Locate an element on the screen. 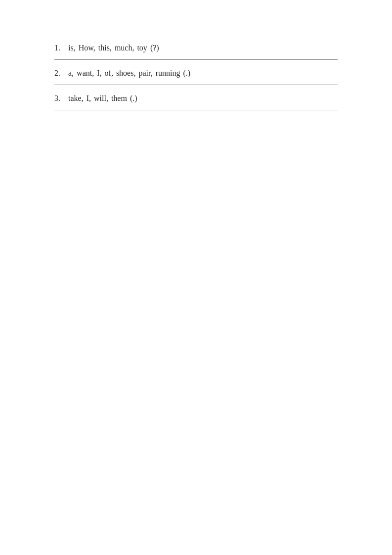 This screenshot has height=555, width=392. word-1-6: (?) is located at coordinates (155, 48).